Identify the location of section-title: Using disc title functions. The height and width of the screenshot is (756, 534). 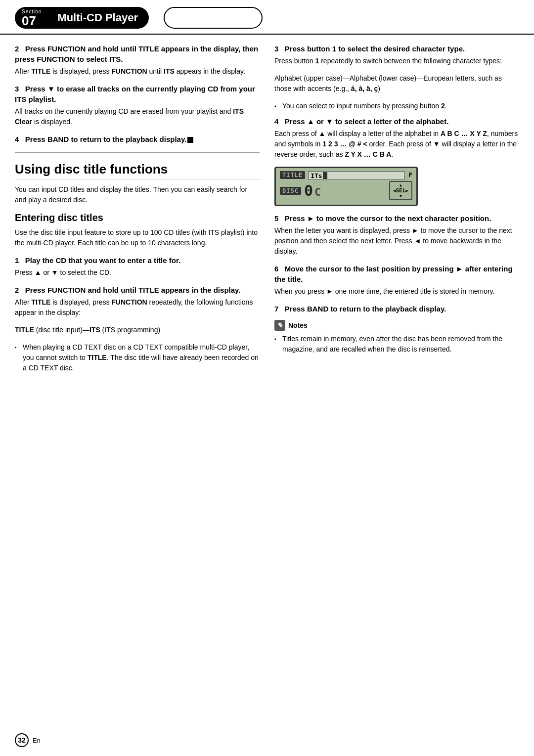
(137, 171).